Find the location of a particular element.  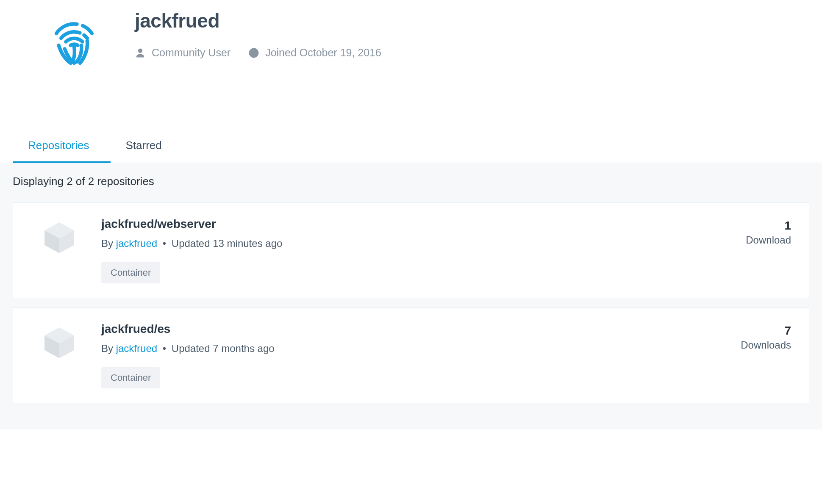

tabs: Repositories Starred is located at coordinates (411, 147).